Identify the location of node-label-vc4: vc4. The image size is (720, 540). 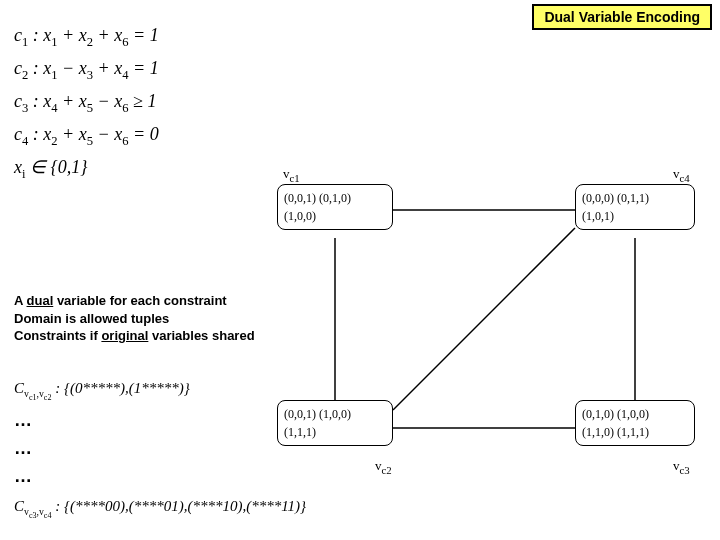
(682, 175).